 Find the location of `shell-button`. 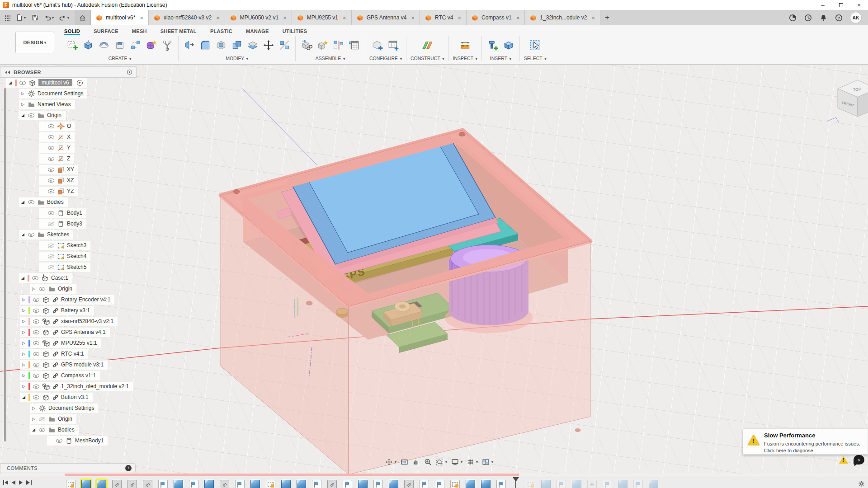

shell-button is located at coordinates (221, 45).